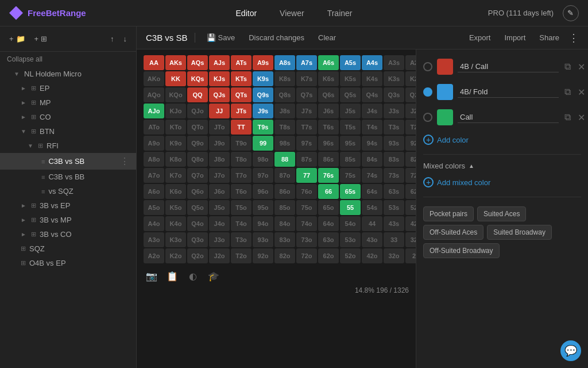  Describe the element at coordinates (307, 127) in the screenshot. I see `grid-cell-t7s: T7s` at that location.